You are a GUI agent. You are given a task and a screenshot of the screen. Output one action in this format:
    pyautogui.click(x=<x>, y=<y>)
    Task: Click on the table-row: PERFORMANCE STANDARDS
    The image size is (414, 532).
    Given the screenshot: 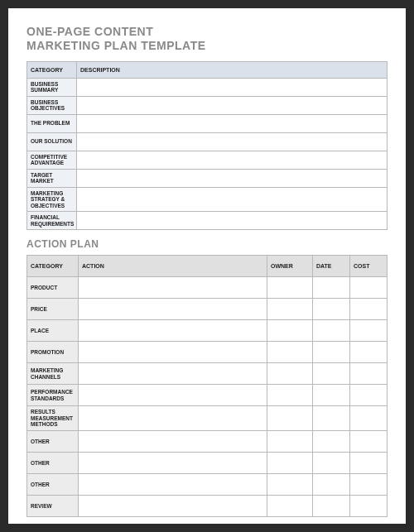 What is the action you would take?
    pyautogui.click(x=207, y=395)
    